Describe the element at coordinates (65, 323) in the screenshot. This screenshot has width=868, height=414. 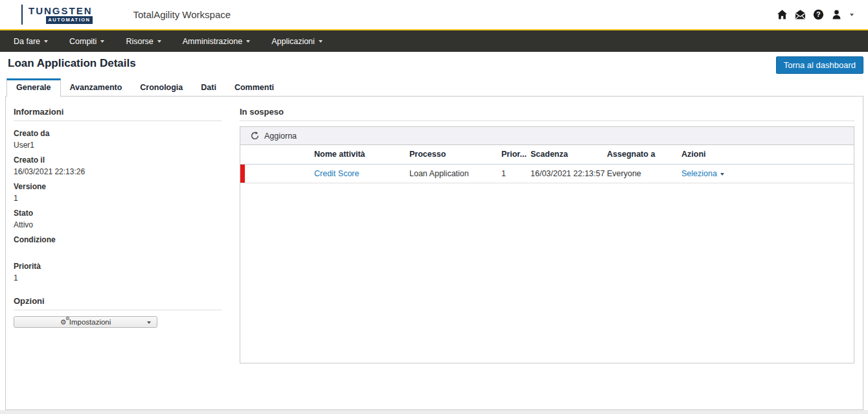
I see `gear-icon: ⚙⚙` at that location.